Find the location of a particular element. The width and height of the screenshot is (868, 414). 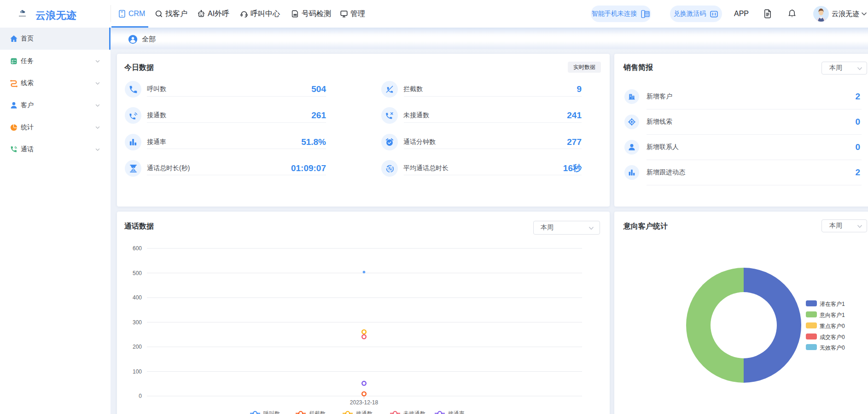

svg-text: 100 is located at coordinates (137, 372).